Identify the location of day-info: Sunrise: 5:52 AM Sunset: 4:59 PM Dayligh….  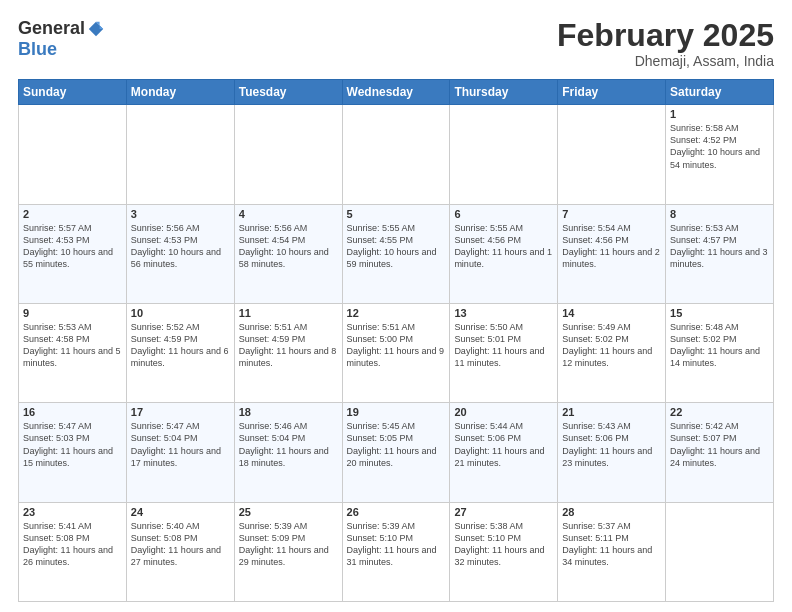
(180, 346).